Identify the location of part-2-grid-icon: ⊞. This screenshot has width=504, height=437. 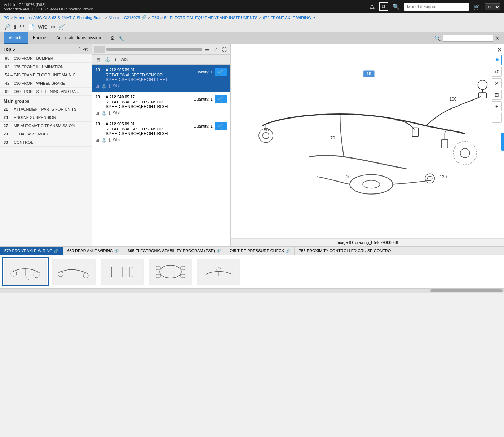
(97, 140).